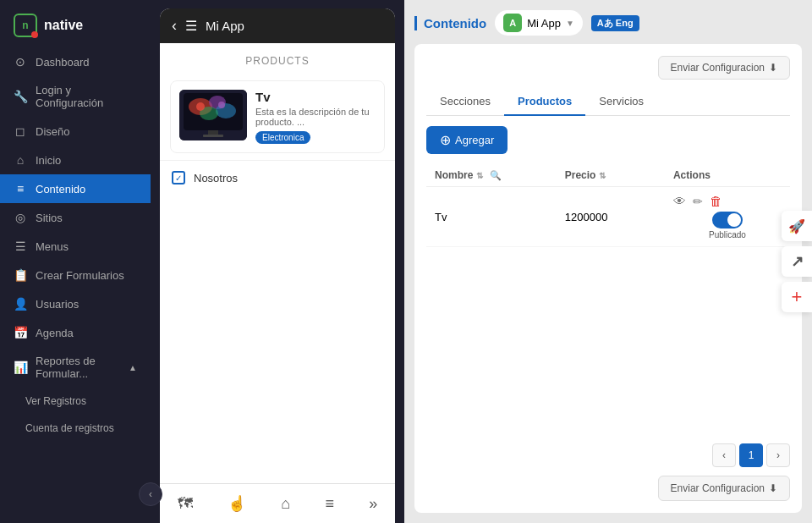  I want to click on login-icon: 🔧, so click(20, 96).